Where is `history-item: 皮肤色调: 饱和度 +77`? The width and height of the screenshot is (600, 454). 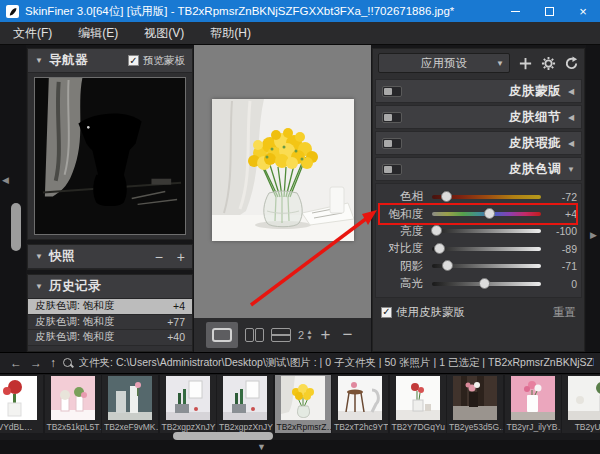 history-item: 皮肤色调: 饱和度 +77 is located at coordinates (110, 323).